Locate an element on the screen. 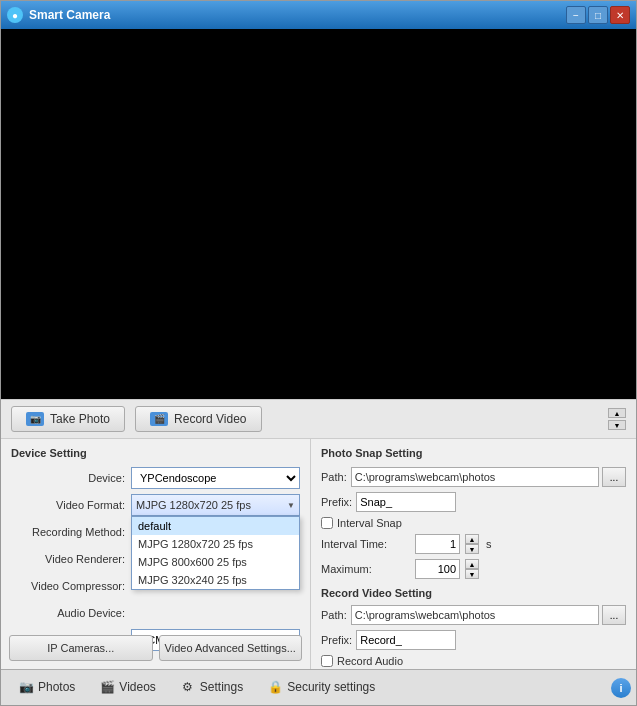 The width and height of the screenshot is (637, 706). recording-method-label: Recording Method: is located at coordinates (71, 532).